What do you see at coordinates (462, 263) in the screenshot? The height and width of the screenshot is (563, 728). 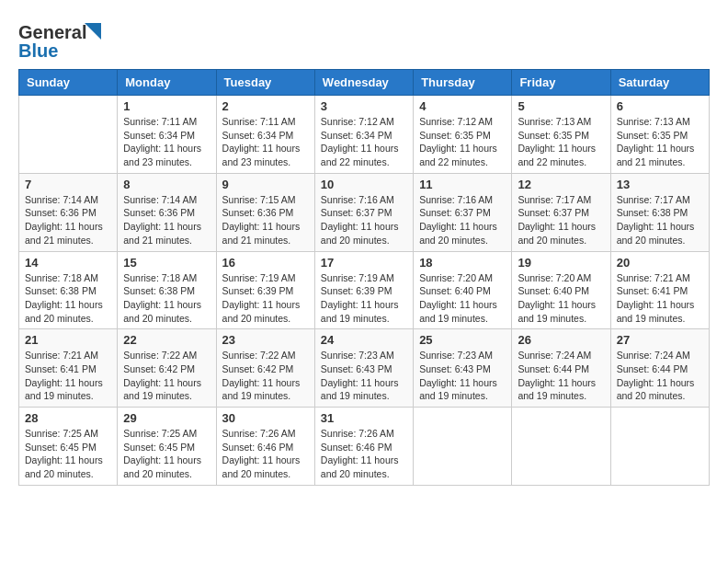 I see `day-number: 18` at bounding box center [462, 263].